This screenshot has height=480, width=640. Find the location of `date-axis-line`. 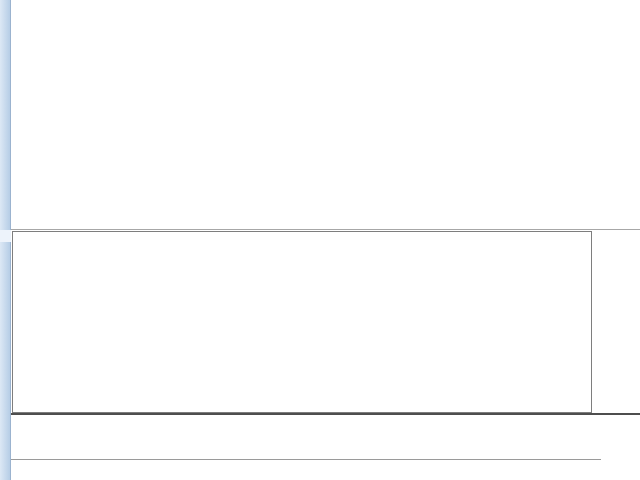

date-axis-line is located at coordinates (306, 460).